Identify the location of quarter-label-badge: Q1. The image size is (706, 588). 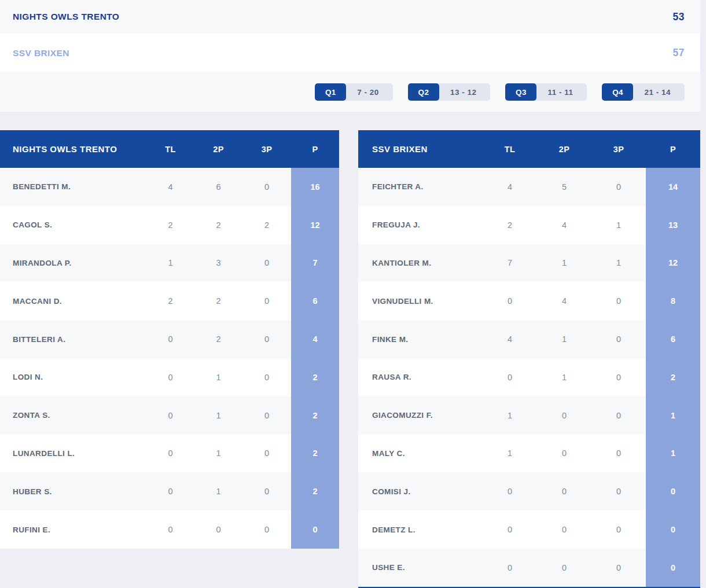
(330, 92).